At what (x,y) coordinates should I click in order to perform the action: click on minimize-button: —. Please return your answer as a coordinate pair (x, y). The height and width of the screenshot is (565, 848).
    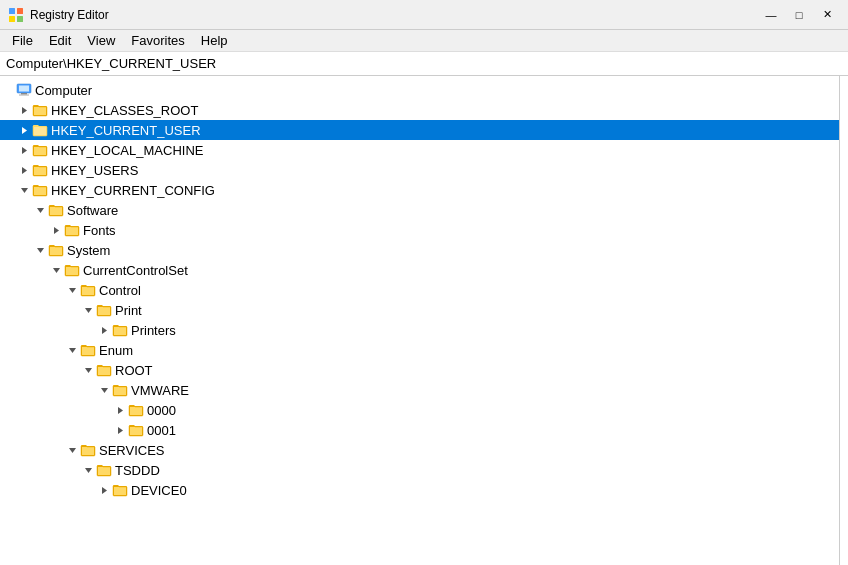
    Looking at the image, I should click on (771, 15).